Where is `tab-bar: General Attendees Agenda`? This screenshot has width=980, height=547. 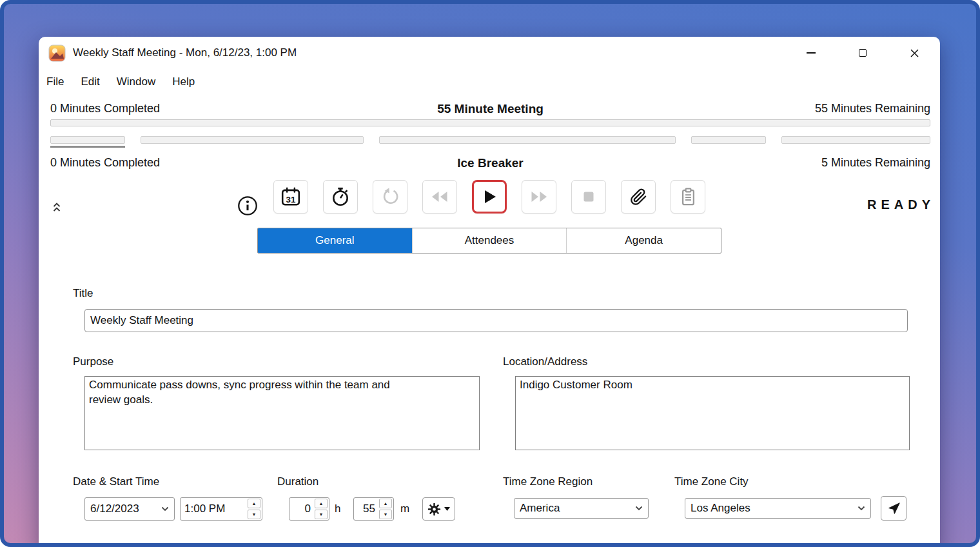
tab-bar: General Attendees Agenda is located at coordinates (489, 241).